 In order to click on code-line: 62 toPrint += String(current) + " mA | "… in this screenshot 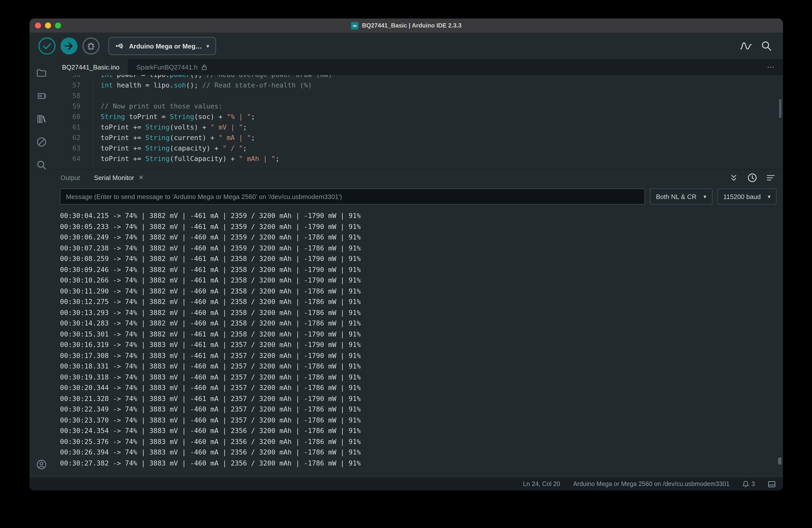, I will do `click(418, 138)`.